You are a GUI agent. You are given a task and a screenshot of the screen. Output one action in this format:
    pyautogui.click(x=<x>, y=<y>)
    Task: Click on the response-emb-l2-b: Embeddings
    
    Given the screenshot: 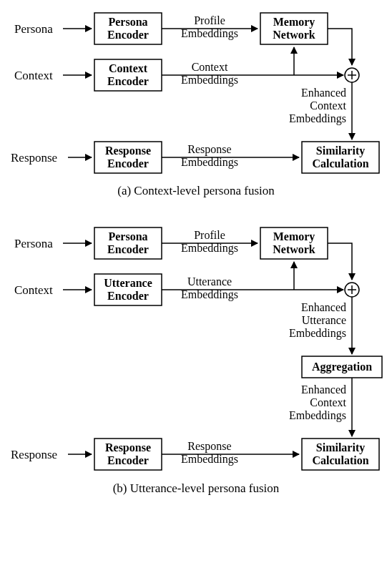 What is the action you would take?
    pyautogui.click(x=210, y=459)
    